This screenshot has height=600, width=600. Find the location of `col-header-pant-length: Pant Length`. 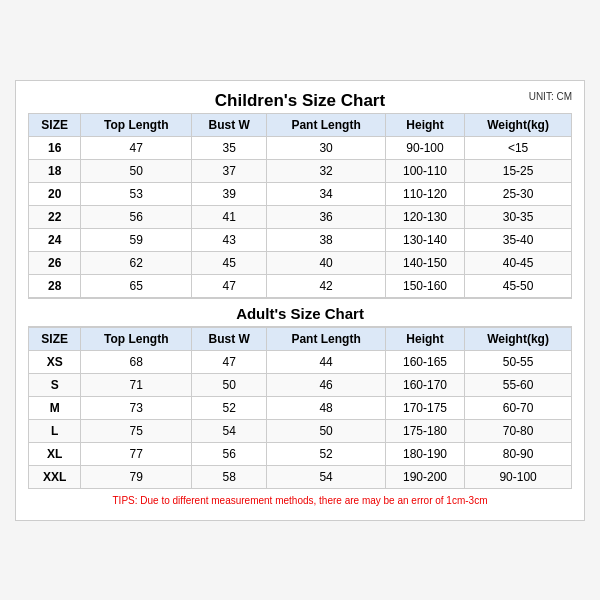

col-header-pant-length: Pant Length is located at coordinates (326, 124).